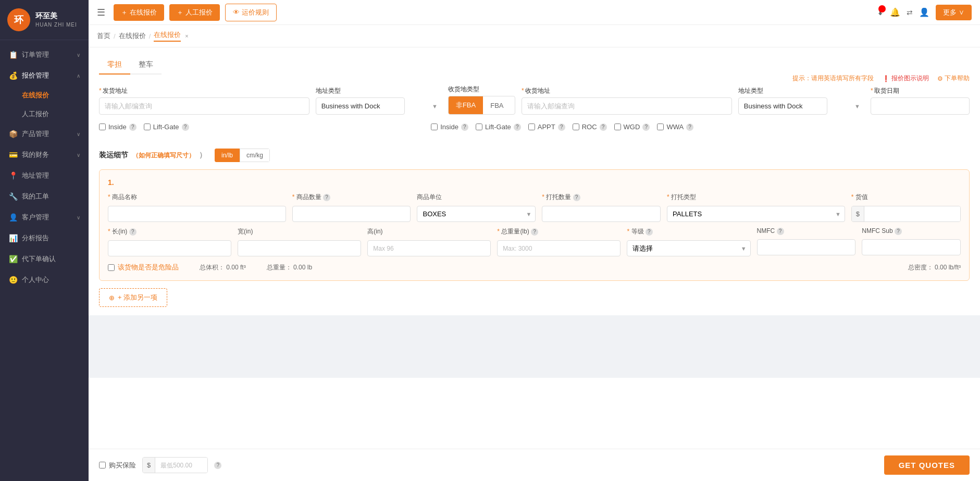 Image resolution: width=980 pixels, height=481 pixels. I want to click on download-badge, so click(882, 9).